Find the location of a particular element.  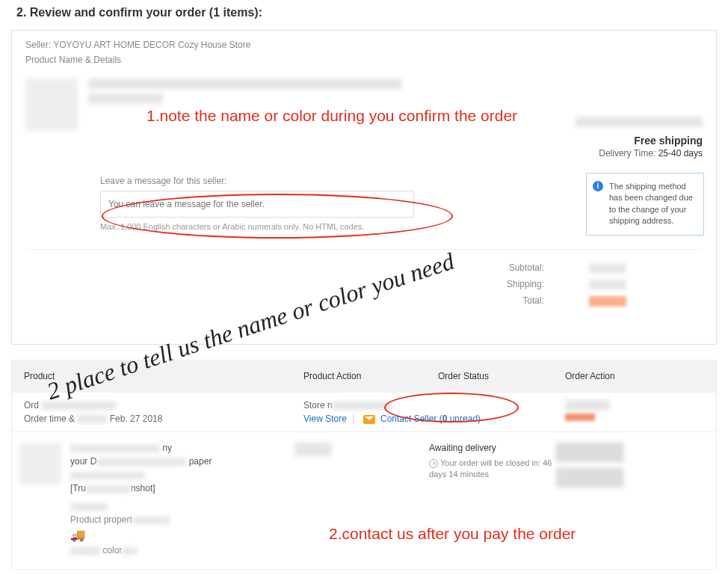

mail-icon is located at coordinates (369, 419).